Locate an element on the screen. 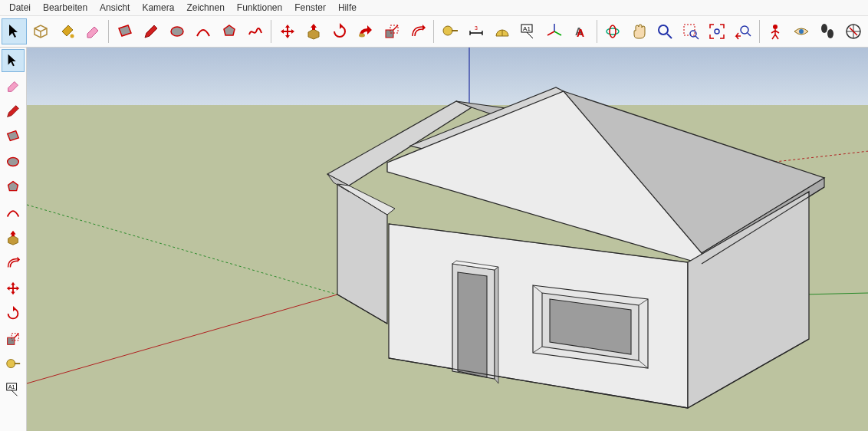 The image size is (868, 431). offset-icon is located at coordinates (13, 263).